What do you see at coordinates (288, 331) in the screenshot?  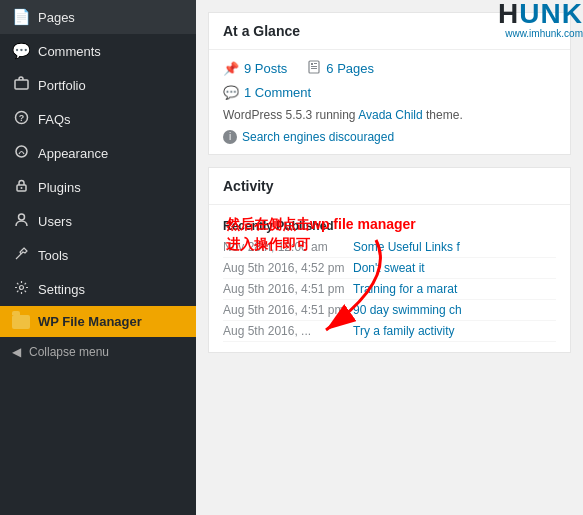 I see `activity-date-4: Aug 5th 2016, ...` at bounding box center [288, 331].